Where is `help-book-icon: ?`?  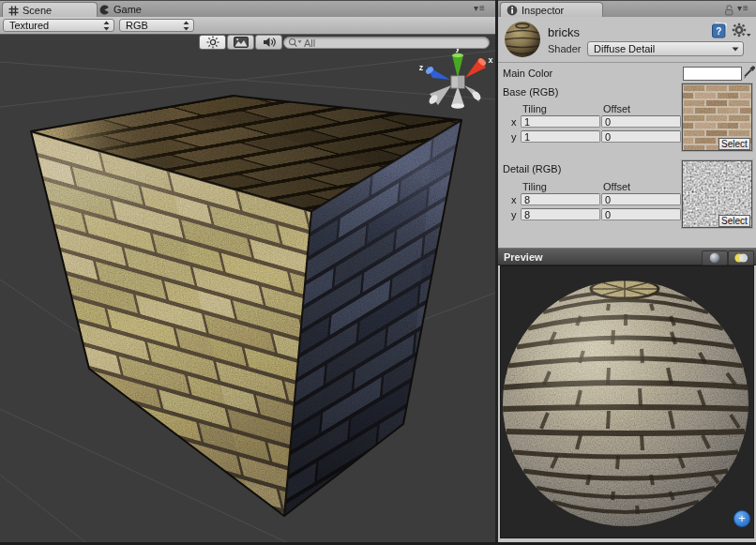 help-book-icon: ? is located at coordinates (719, 30).